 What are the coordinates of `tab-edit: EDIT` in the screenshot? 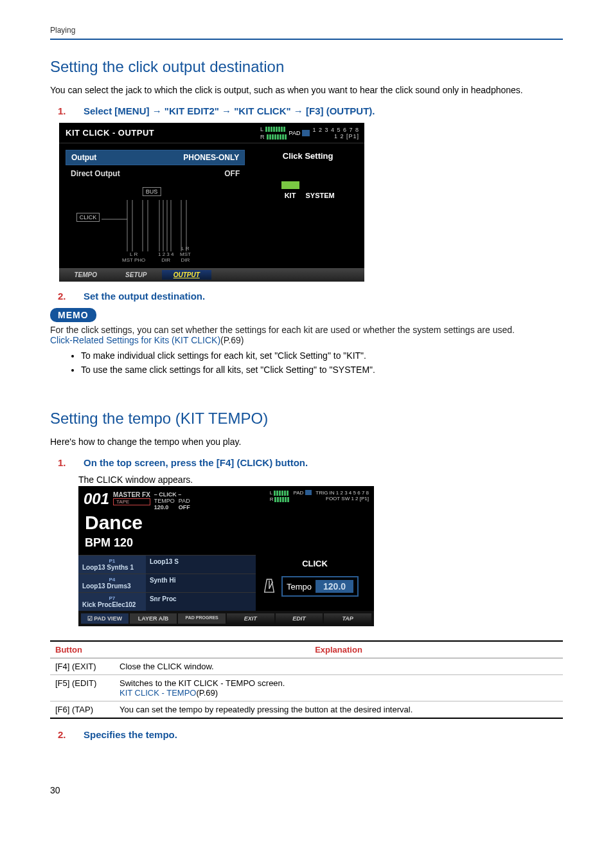 It's located at (299, 619).